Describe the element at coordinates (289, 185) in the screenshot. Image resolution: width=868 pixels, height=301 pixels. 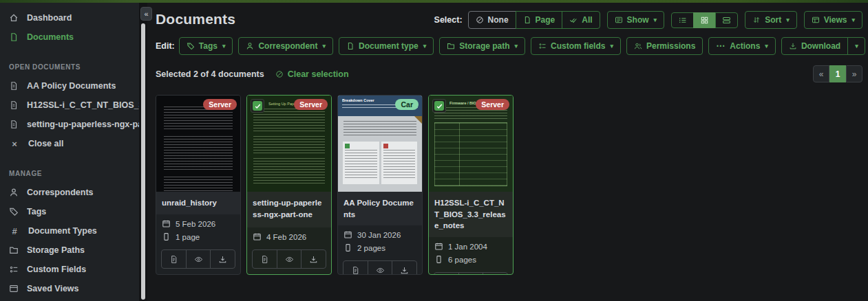
I see `document-card-setting-up-paperless: Server Setting Up Paperless NGX (Part On…` at that location.